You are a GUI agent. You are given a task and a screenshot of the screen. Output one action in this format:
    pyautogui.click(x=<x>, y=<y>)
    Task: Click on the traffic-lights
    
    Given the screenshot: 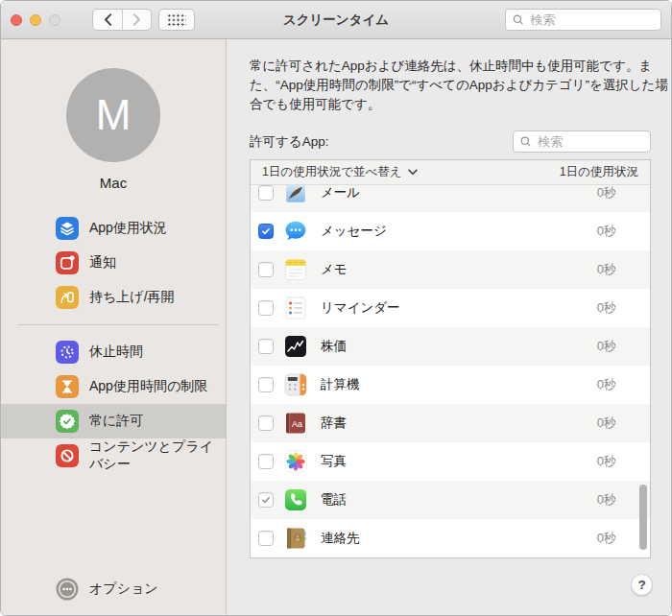 What is the action you would take?
    pyautogui.click(x=36, y=20)
    